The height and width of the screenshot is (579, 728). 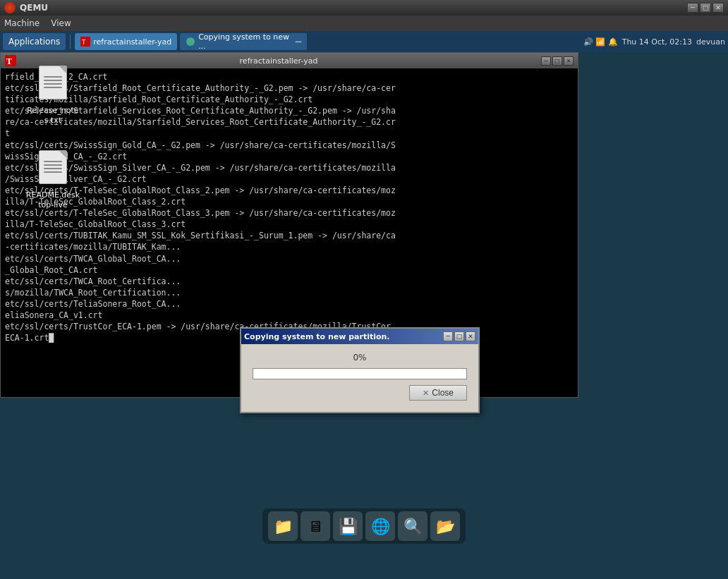 I want to click on task-icon-terminal: T, so click(x=85, y=42).